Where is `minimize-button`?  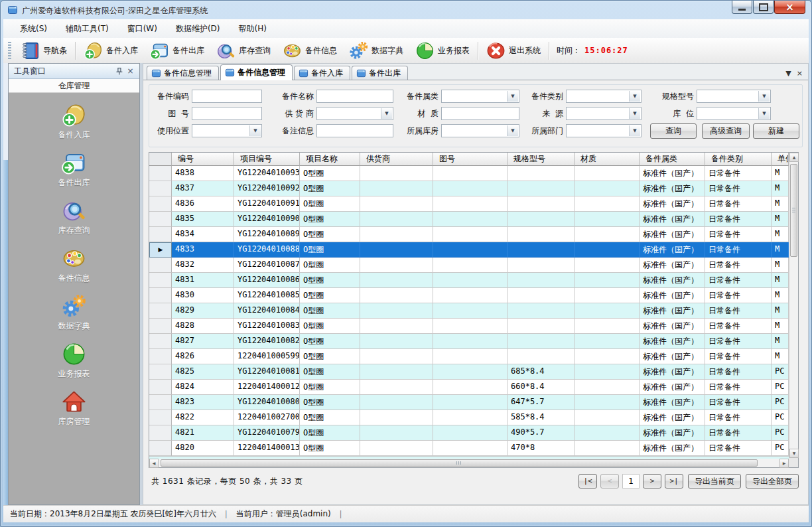
minimize-button is located at coordinates (742, 7).